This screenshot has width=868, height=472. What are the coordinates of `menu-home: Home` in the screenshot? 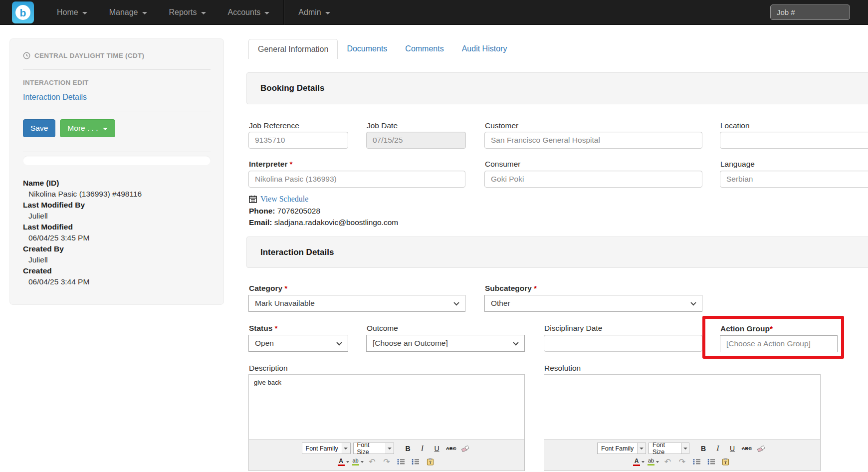 It's located at (72, 12).